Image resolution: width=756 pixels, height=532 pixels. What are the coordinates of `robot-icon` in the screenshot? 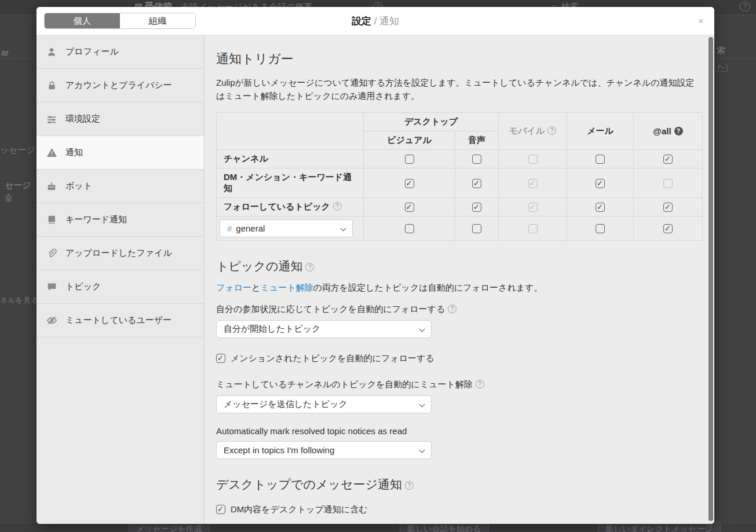 It's located at (52, 186).